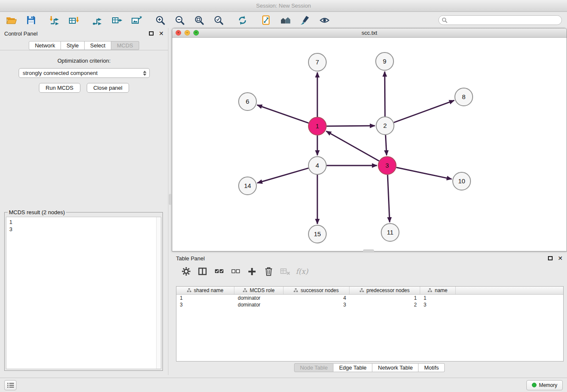  Describe the element at coordinates (248, 186) in the screenshot. I see `graph-node-14: 14` at that location.